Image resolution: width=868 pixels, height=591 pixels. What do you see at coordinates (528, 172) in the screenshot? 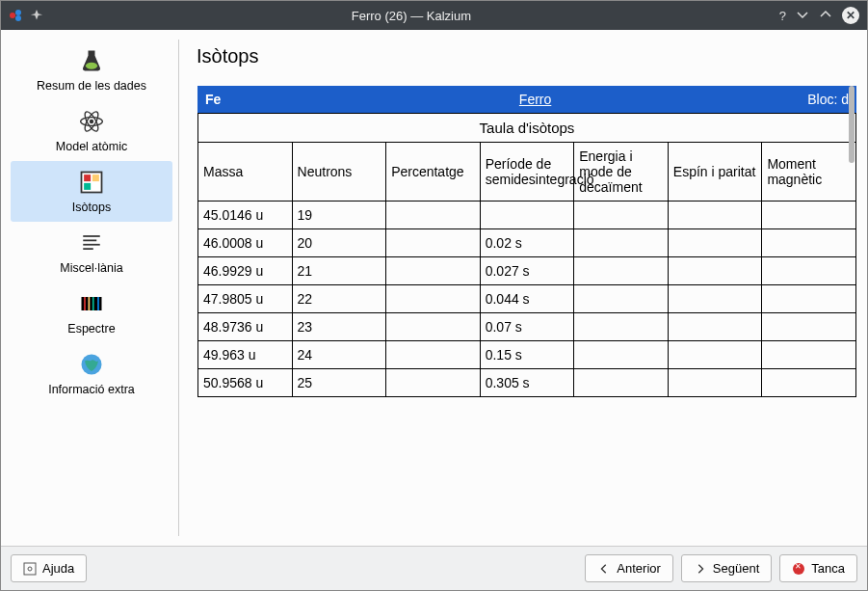
I see `table-header-row: Massa Neutrons Percentatge Període de se…` at bounding box center [528, 172].